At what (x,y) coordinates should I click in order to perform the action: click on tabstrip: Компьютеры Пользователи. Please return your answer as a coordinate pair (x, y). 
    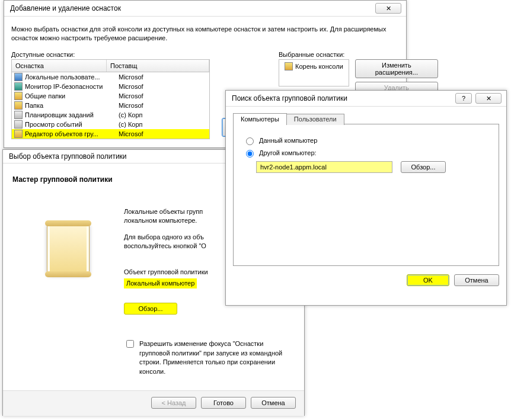
    Looking at the image, I should click on (366, 118).